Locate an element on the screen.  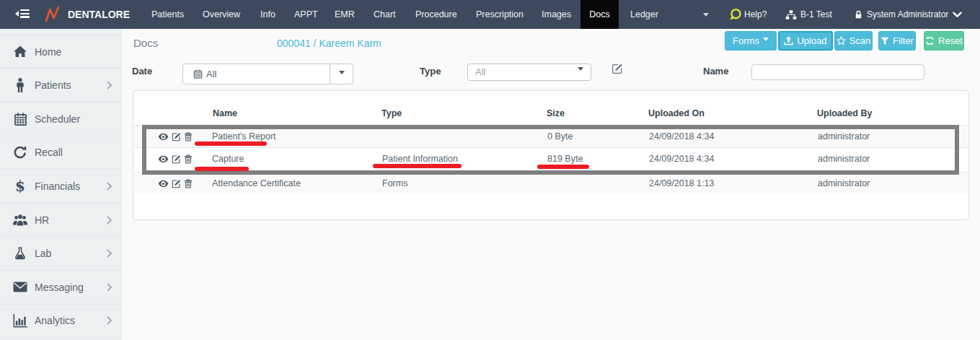
dollar-icon: $ is located at coordinates (20, 186).